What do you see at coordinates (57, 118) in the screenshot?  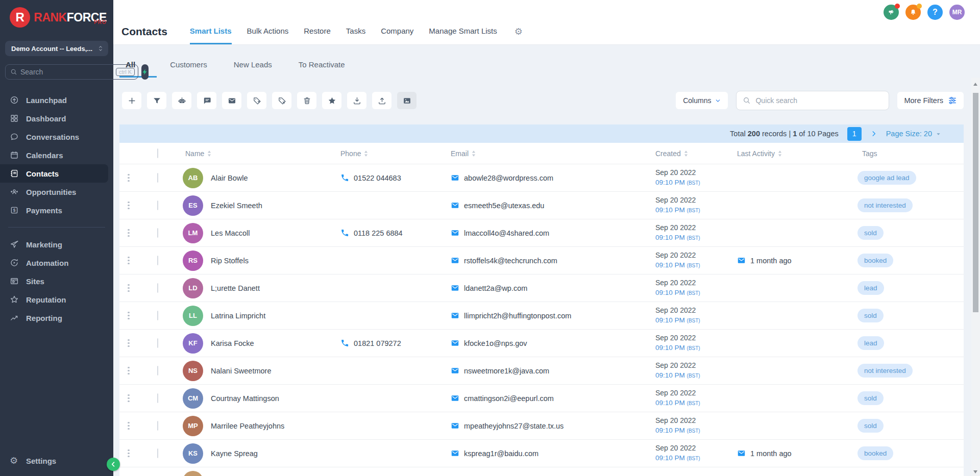 I see `sidebar-item-dashboard: Dashboard` at bounding box center [57, 118].